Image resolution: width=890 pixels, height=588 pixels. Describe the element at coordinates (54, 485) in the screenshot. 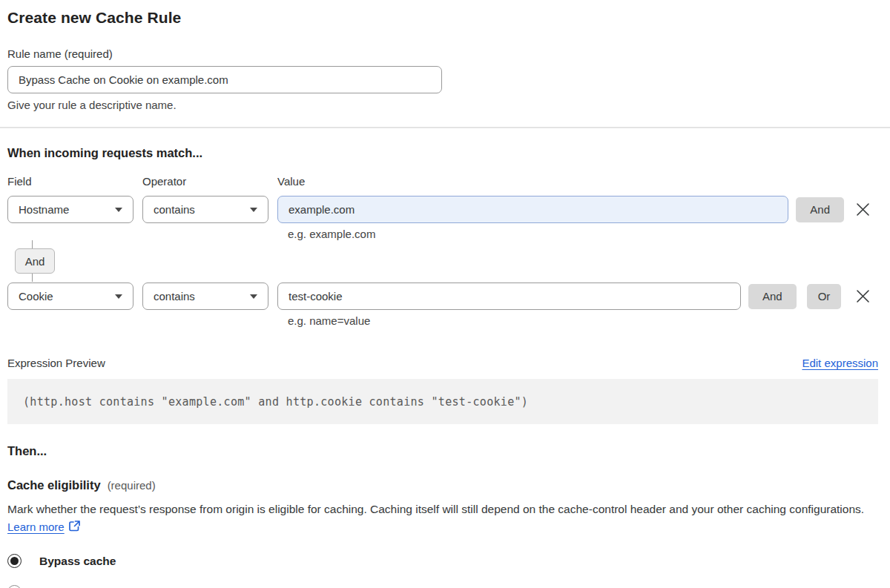

I see `cache-eligibility-title: Cache eligibility` at that location.